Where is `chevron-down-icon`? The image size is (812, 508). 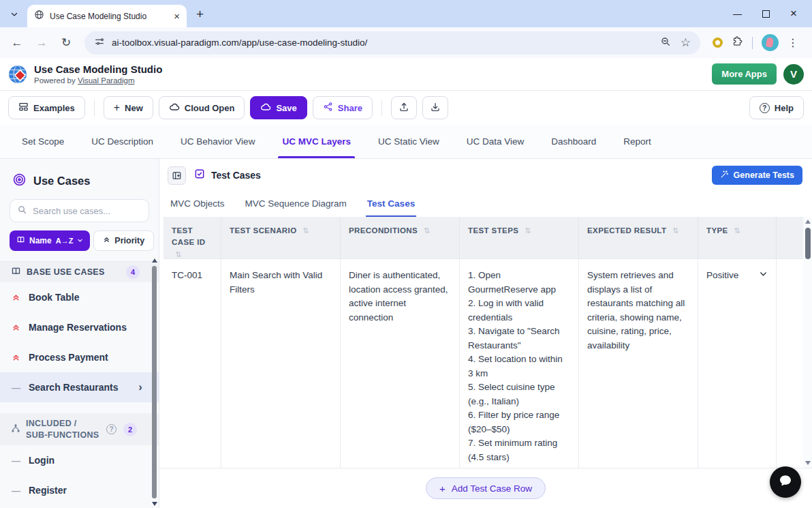 chevron-down-icon is located at coordinates (80, 241).